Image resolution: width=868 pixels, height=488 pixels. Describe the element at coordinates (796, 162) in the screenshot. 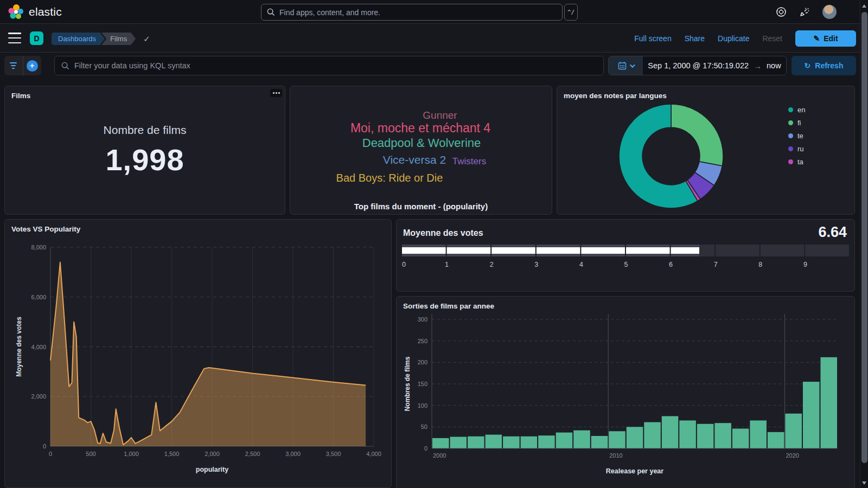

I see `legend-item-ta: ta` at that location.